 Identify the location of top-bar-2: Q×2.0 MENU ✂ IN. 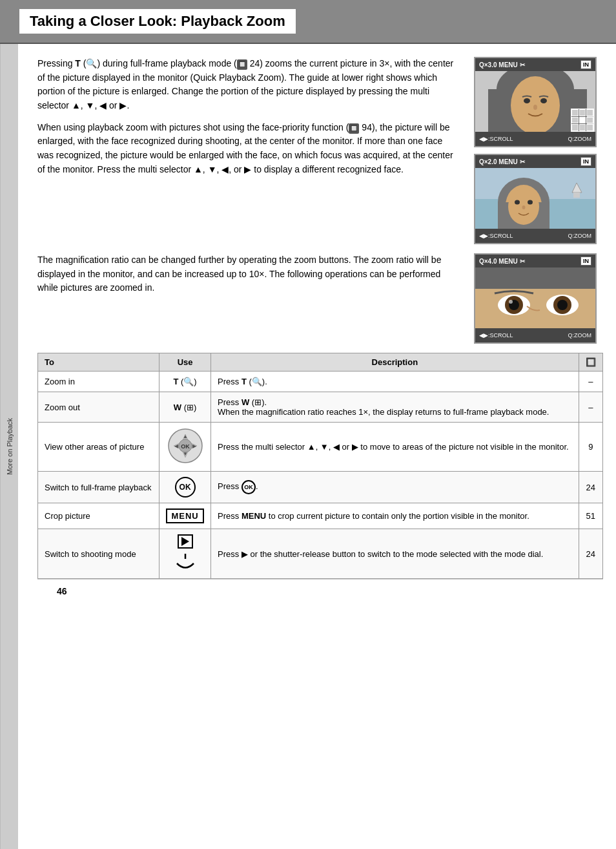
(535, 162).